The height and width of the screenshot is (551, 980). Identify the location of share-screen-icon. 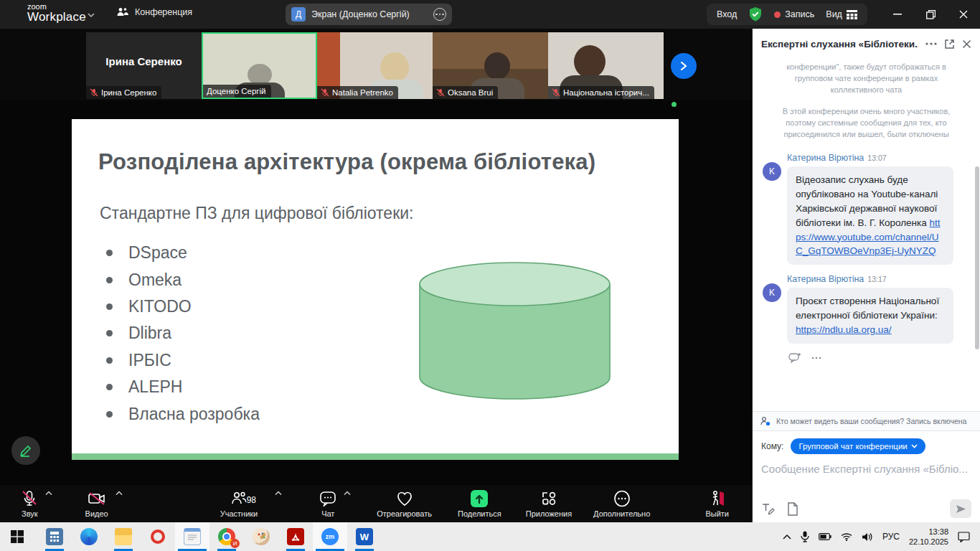
(479, 499).